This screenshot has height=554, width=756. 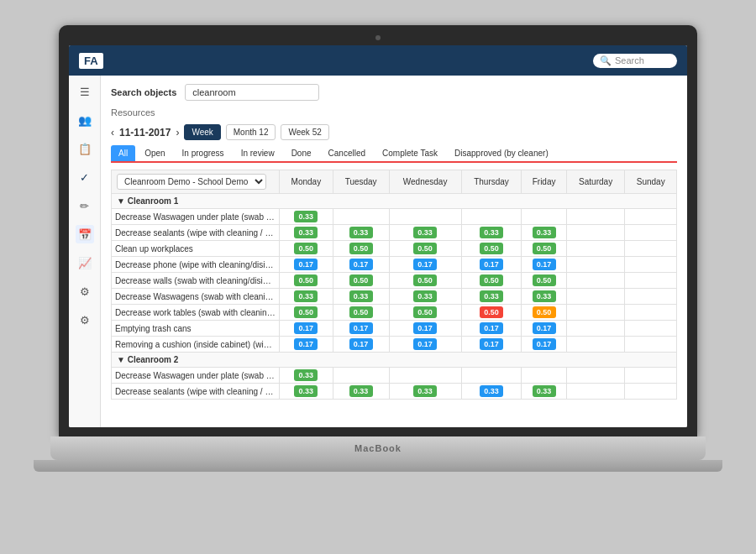 I want to click on sidebar-icon-check: ✓, so click(x=85, y=177).